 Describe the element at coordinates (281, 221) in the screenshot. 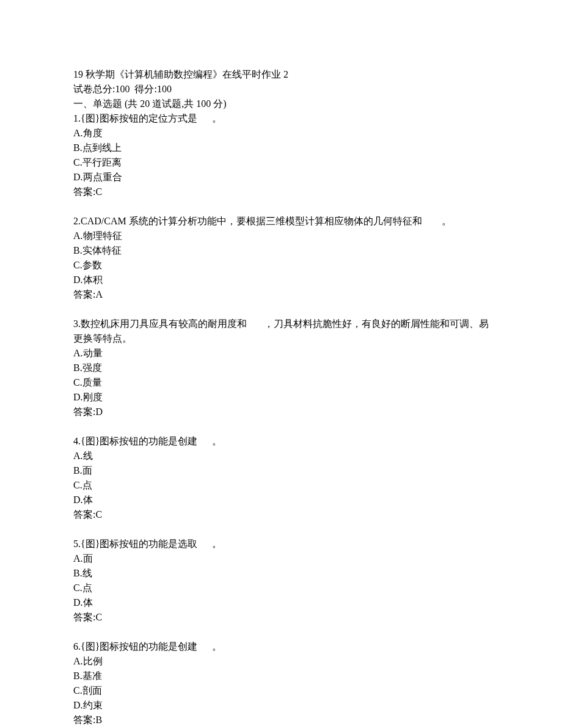

I see `question-stem: 2.CAD/CAM 系统的计算分析功能中，要根据三维模型计算相应物体的几何特征和…` at that location.